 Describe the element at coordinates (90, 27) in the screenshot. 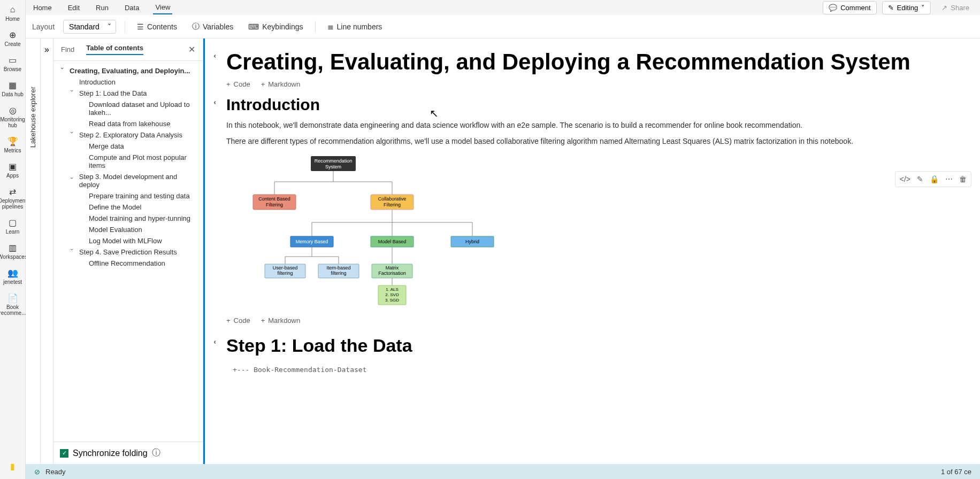

I see `layout-select: Standard ˅` at that location.